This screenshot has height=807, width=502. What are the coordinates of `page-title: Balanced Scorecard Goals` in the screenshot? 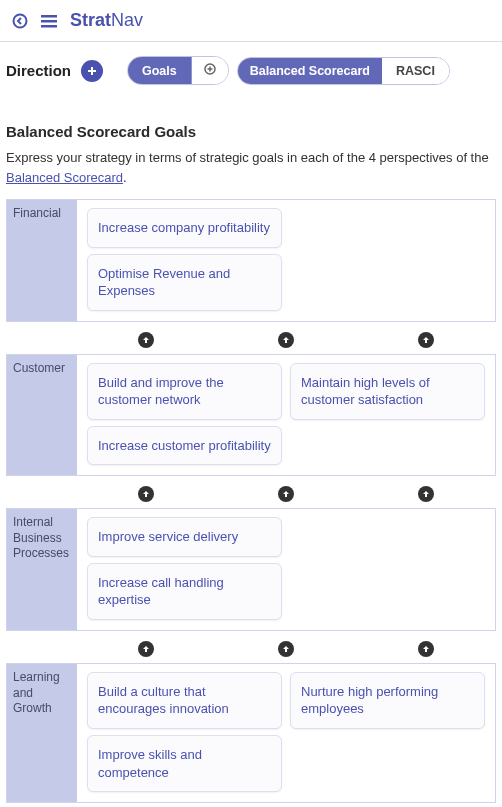 It's located at (251, 132).